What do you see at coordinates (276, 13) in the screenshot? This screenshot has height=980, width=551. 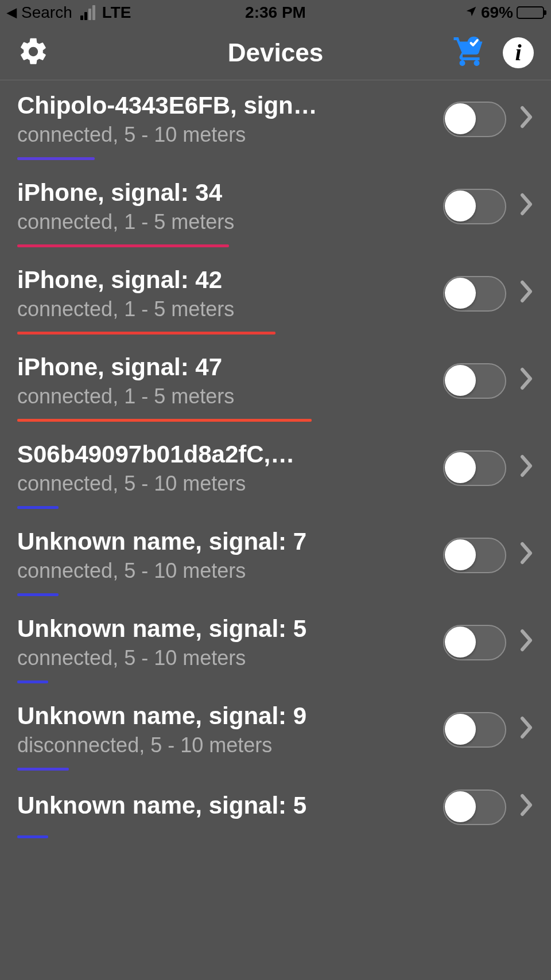 I see `status-time: 2:36 PM` at bounding box center [276, 13].